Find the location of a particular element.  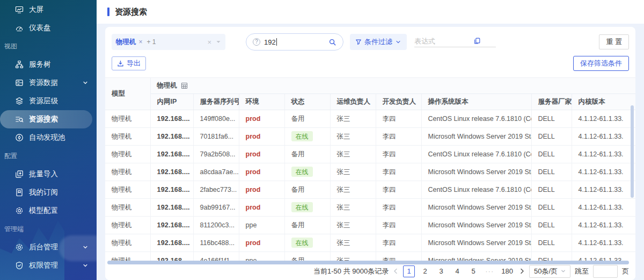

sidebar-item-label: 仪表盘 is located at coordinates (40, 28).